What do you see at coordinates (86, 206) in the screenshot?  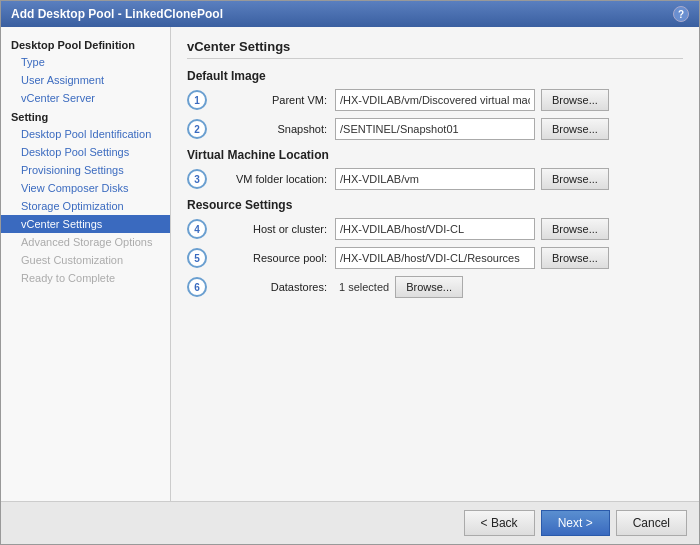 I see `sidebar-item-storage-optimization: Storage Optimization` at bounding box center [86, 206].